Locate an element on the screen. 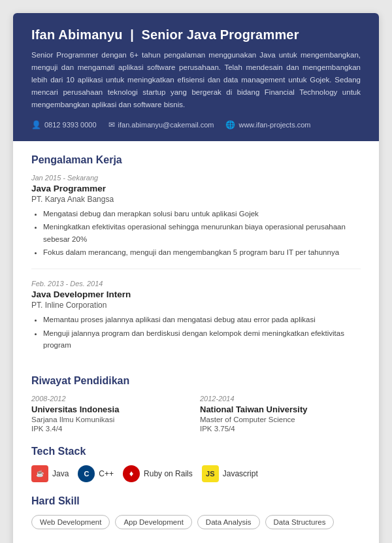 The image size is (392, 543). tech-item-rails: ♦ Ruby on Rails is located at coordinates (158, 474).